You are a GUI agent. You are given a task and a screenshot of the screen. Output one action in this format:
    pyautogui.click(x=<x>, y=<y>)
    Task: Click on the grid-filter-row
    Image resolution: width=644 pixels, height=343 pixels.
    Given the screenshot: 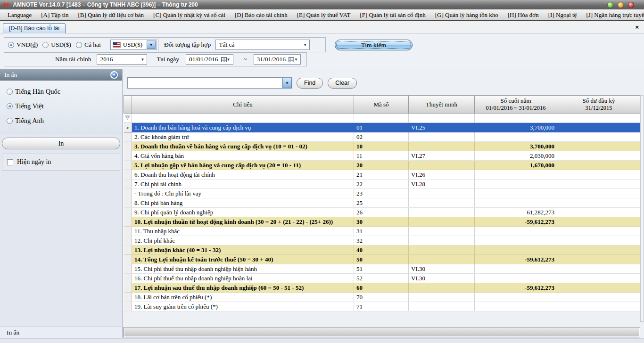 What is the action you would take?
    pyautogui.click(x=382, y=118)
    